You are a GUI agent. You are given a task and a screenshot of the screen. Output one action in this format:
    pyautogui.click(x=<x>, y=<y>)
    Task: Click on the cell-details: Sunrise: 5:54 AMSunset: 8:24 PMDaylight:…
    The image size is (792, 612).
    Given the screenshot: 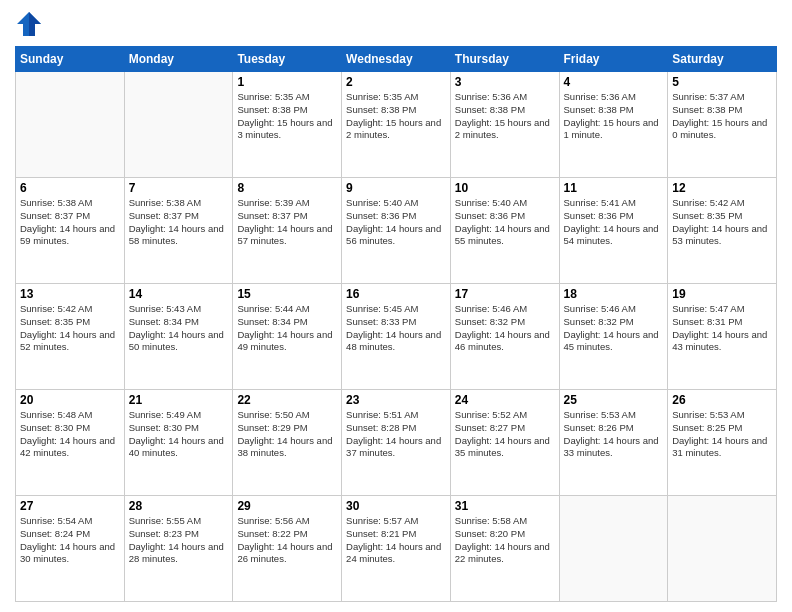 What is the action you would take?
    pyautogui.click(x=70, y=540)
    